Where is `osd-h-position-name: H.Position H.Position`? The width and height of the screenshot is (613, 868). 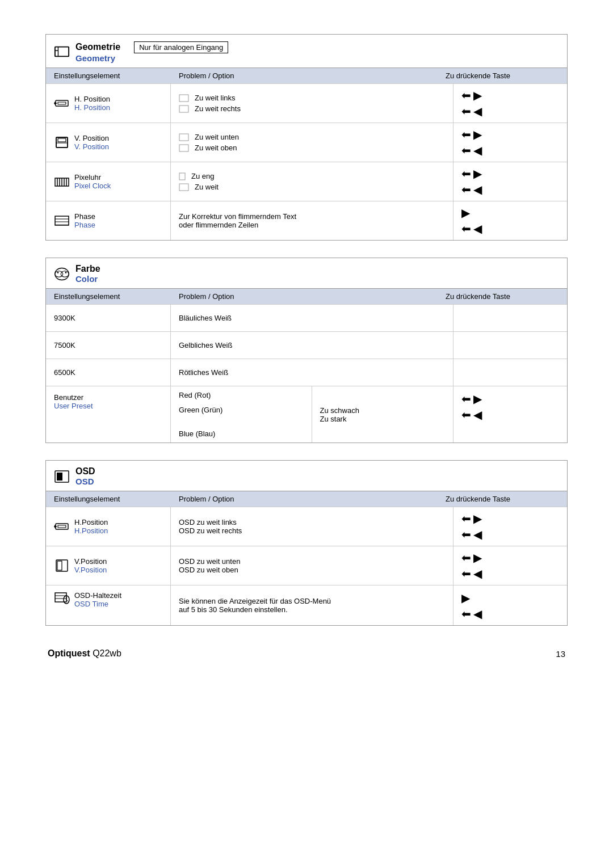 osd-h-position-name: H.Position H.Position is located at coordinates (91, 526).